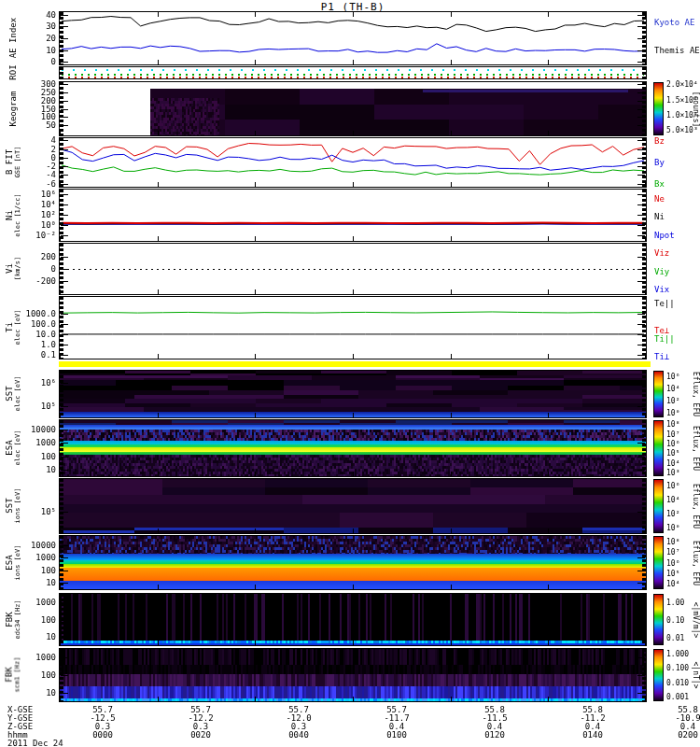  Describe the element at coordinates (353, 328) in the screenshot. I see `panel-canvas-ti` at that location.